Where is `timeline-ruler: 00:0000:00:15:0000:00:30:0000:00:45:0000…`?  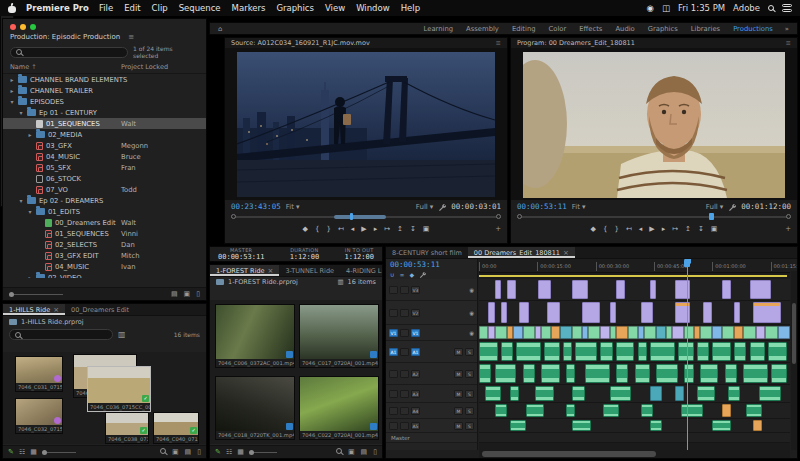 timeline-ruler: 00:0000:00:15:0000:00:30:0000:00:45:0000… is located at coordinates (634, 266).